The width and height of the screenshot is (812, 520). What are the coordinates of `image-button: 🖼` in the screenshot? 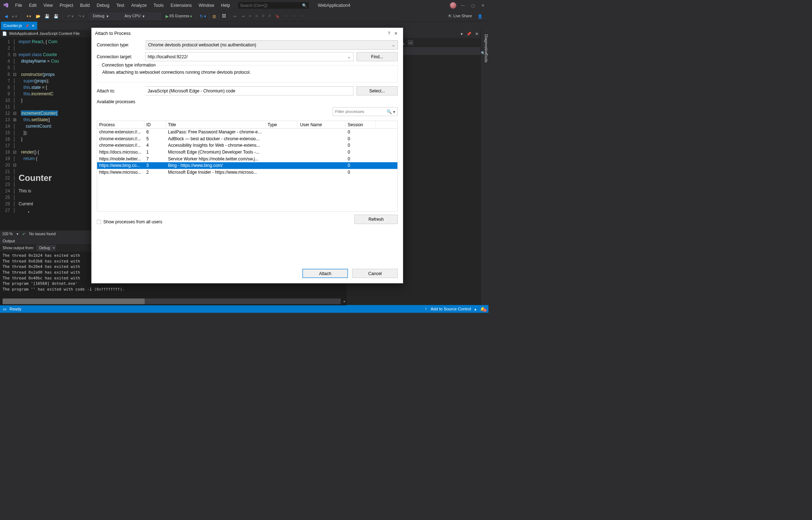 It's located at (224, 16).